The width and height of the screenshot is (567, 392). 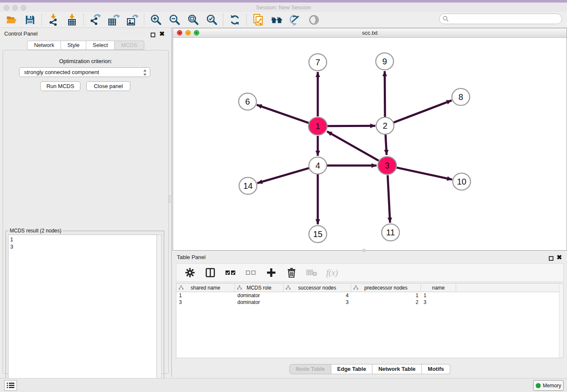 I want to click on search-input, so click(x=501, y=19).